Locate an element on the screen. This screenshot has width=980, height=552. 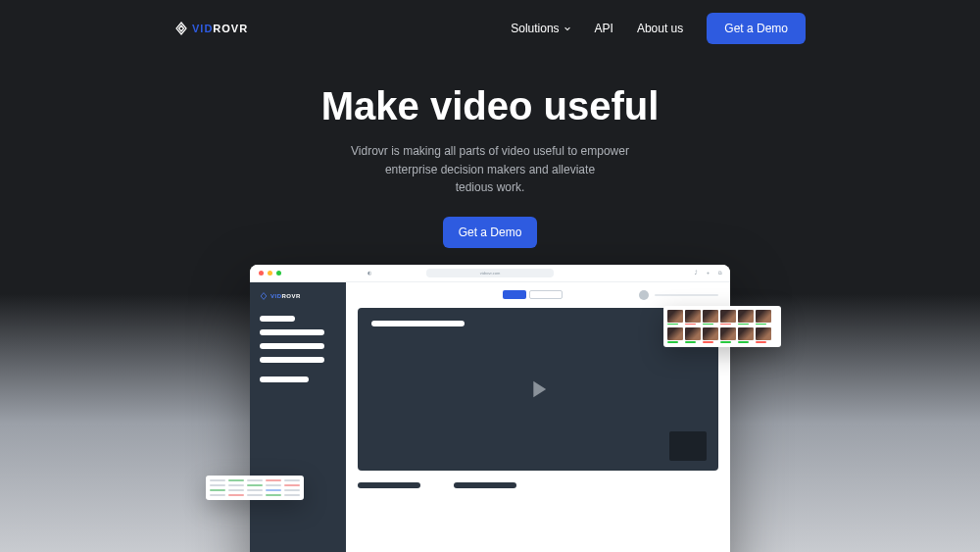
hero-subtitle: Vidrovr is making all parts of video use… is located at coordinates (490, 170).